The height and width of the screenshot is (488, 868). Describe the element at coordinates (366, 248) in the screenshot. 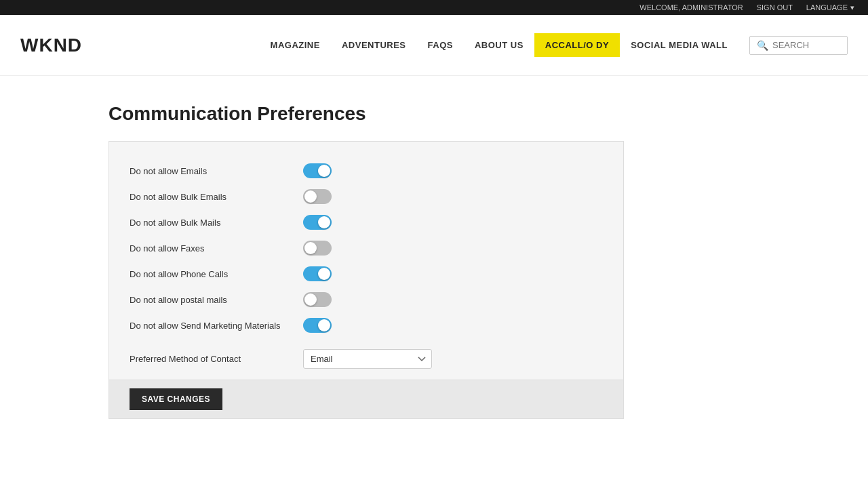

I see `toggle-row: Do not allow Faxes` at that location.